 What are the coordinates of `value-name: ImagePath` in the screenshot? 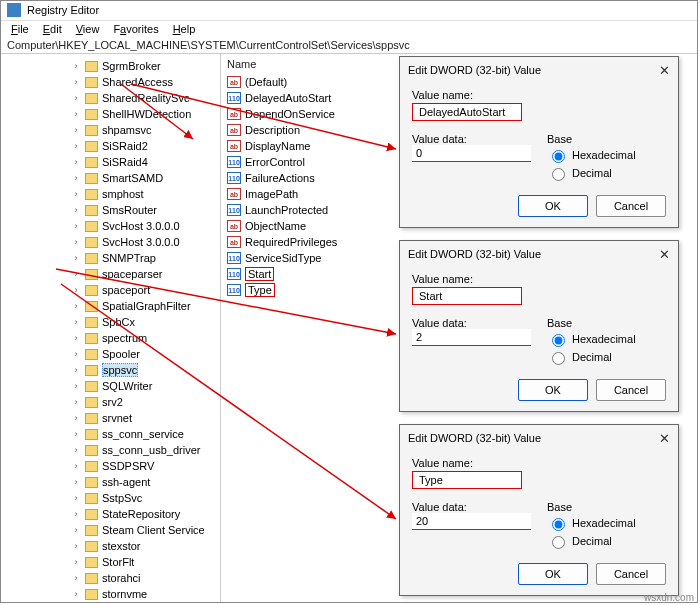 It's located at (272, 194).